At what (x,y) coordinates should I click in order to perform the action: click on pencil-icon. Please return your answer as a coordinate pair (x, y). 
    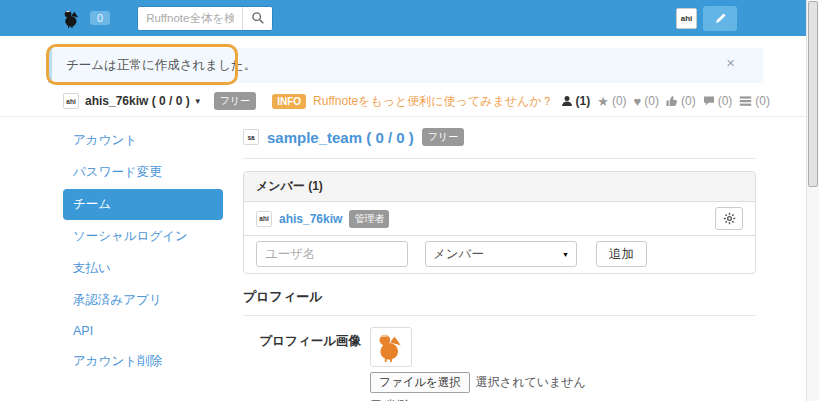
    Looking at the image, I should click on (720, 18).